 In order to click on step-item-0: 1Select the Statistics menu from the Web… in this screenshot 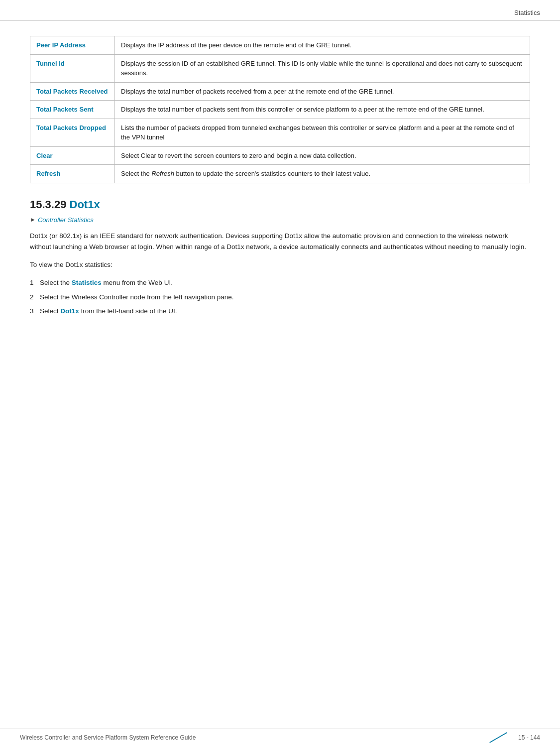, I will do `click(280, 283)`.